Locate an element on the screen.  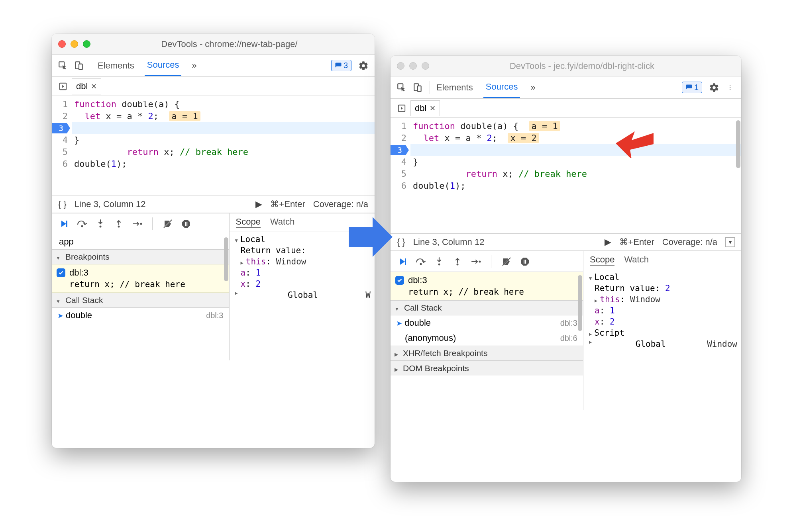
debugger-left: app Breakpoints dbl:3 return x; // break… is located at coordinates (141, 287).